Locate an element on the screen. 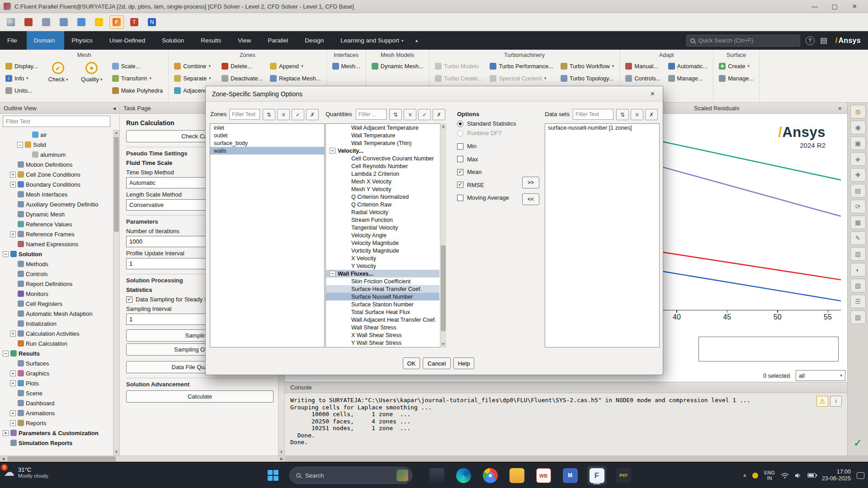 The height and width of the screenshot is (488, 868). list-tool-button: ✓ is located at coordinates (298, 115).